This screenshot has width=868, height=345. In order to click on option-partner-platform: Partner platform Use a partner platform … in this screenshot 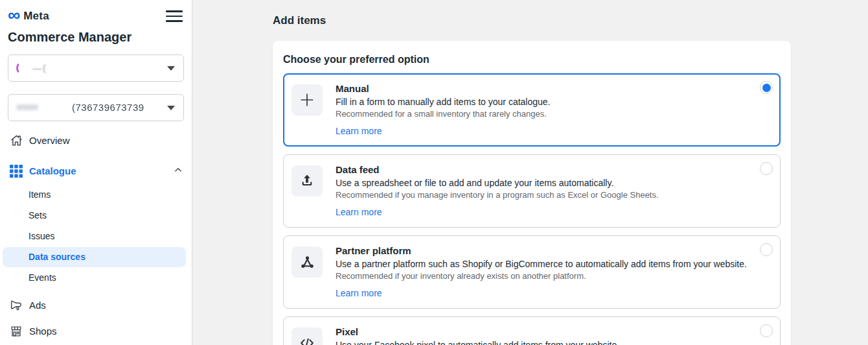, I will do `click(532, 272)`.